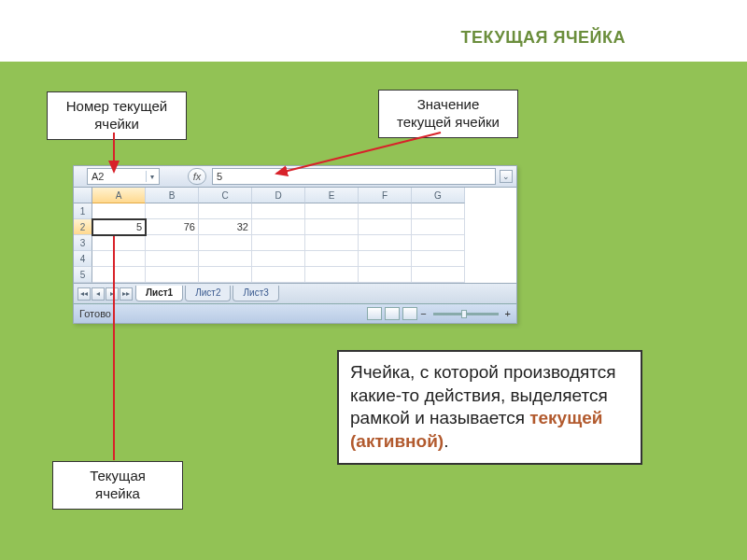 Image resolution: width=747 pixels, height=560 pixels. Describe the element at coordinates (508, 314) in the screenshot. I see `zoom-plus-icon: +` at that location.